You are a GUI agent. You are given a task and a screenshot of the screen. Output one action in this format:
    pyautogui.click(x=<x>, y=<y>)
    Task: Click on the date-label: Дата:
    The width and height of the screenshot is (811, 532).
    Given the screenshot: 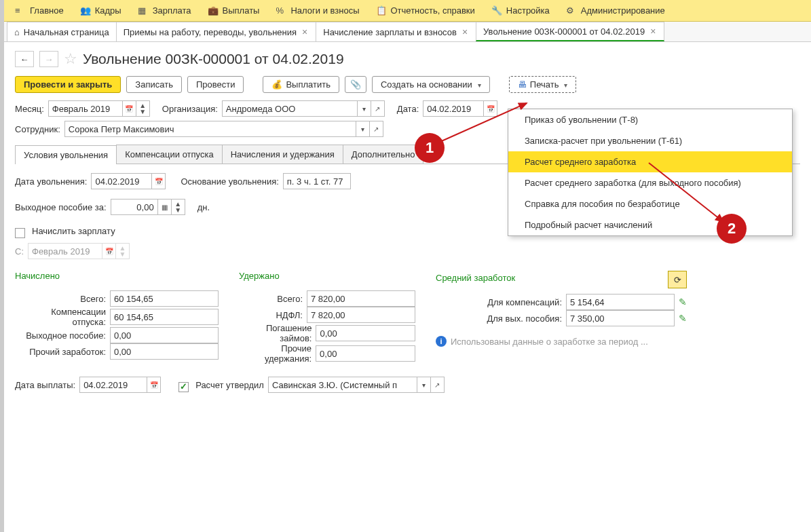 What is the action you would take?
    pyautogui.click(x=408, y=109)
    